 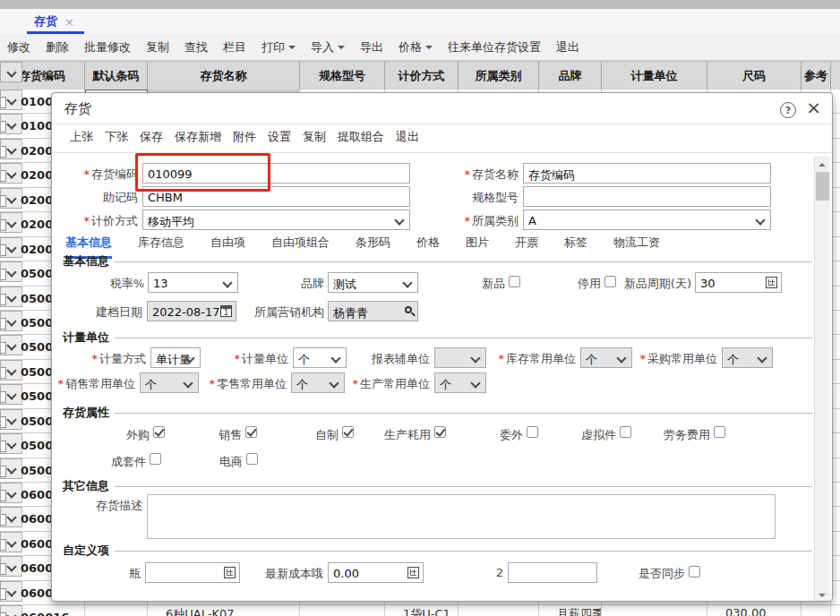 I want to click on row-cell: 030.00, so click(x=754, y=611).